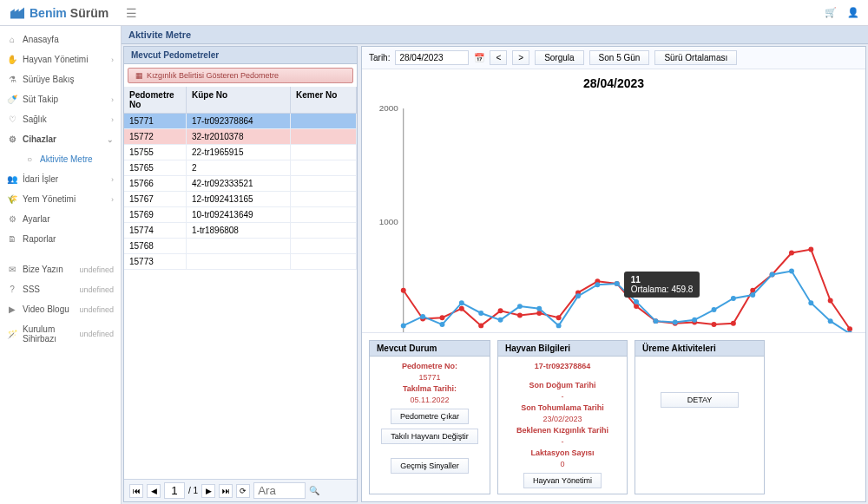 Image resolution: width=868 pixels, height=504 pixels. What do you see at coordinates (240, 101) in the screenshot?
I see `table-header: Pedometre No Küpe No Kemer No` at bounding box center [240, 101].